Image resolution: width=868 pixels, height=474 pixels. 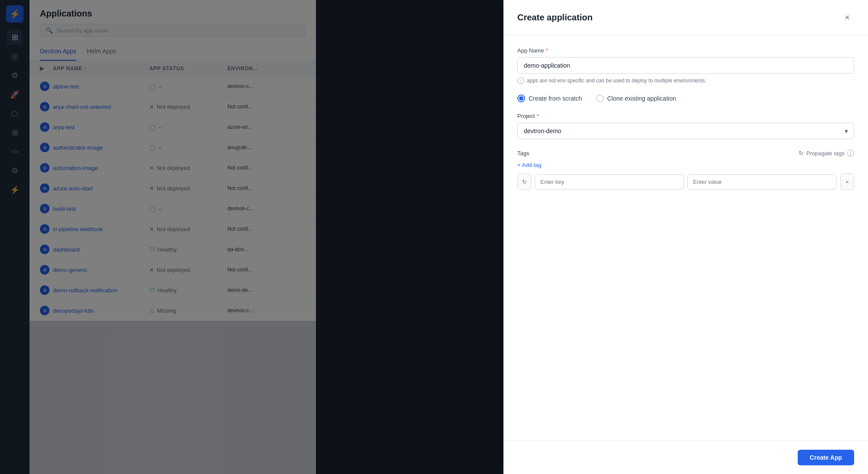 What do you see at coordinates (801, 153) in the screenshot?
I see `propagate-icon: ↻` at bounding box center [801, 153].